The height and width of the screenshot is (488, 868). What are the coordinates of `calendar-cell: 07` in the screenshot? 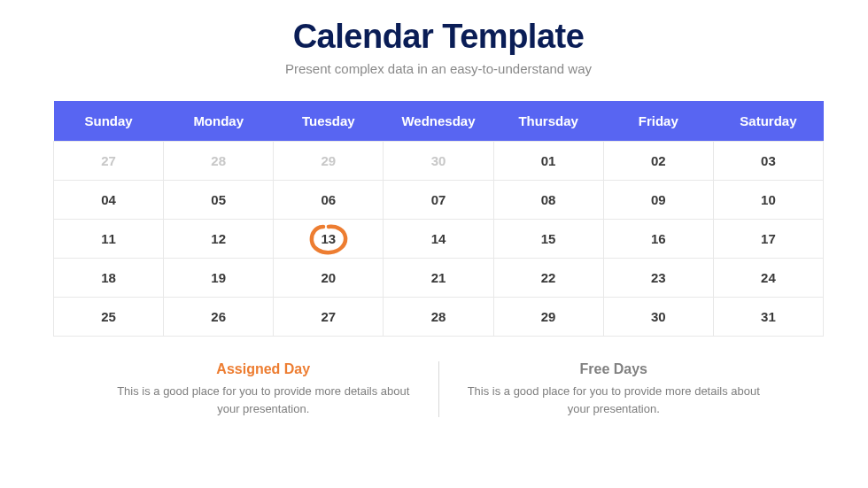 It's located at (438, 200).